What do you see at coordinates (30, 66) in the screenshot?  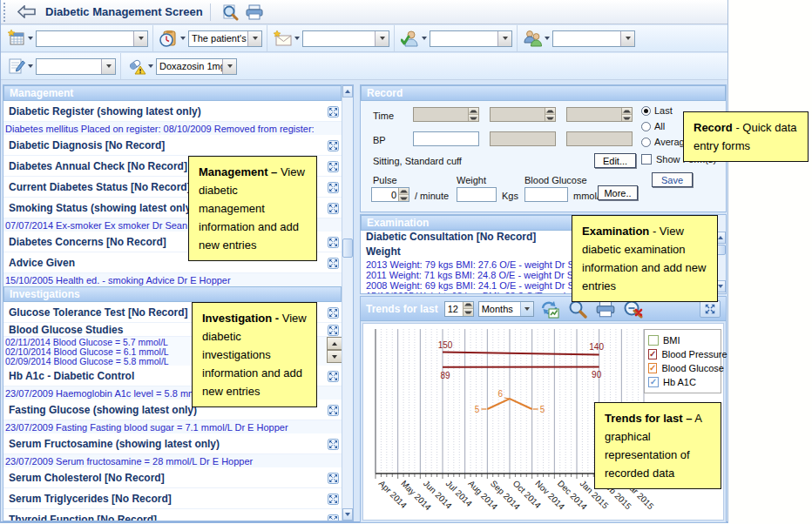 I see `note-split-caret` at bounding box center [30, 66].